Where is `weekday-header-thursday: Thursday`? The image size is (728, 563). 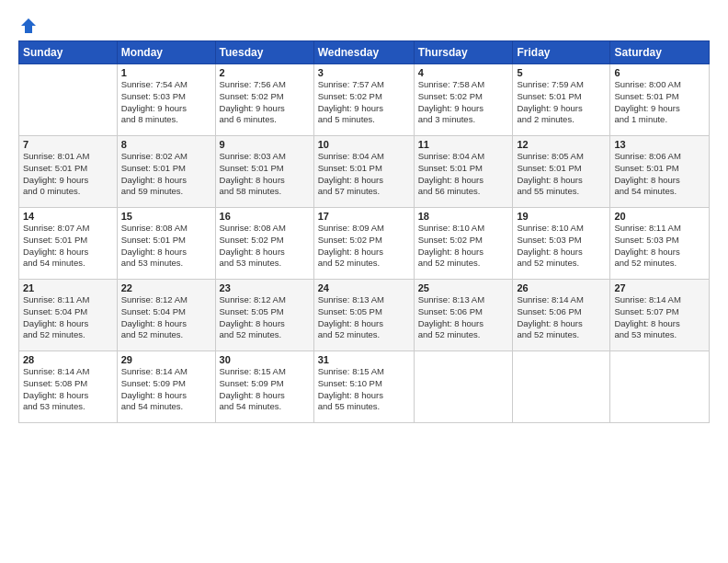 weekday-header-thursday: Thursday is located at coordinates (463, 53).